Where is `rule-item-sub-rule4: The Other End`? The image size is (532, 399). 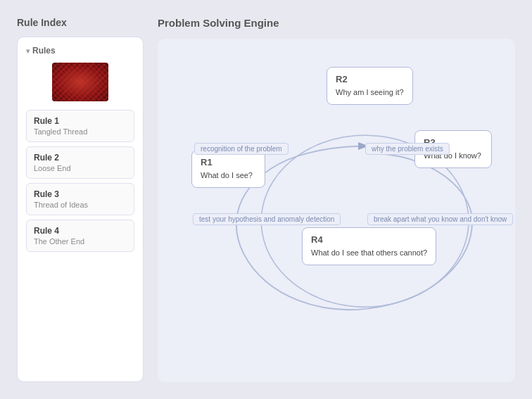 rule-item-sub-rule4: The Other End is located at coordinates (80, 241).